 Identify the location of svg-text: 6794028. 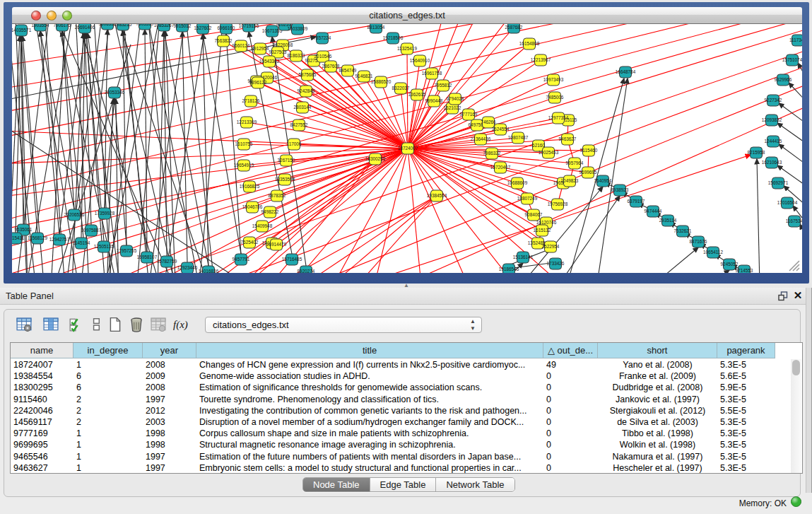
(455, 99).